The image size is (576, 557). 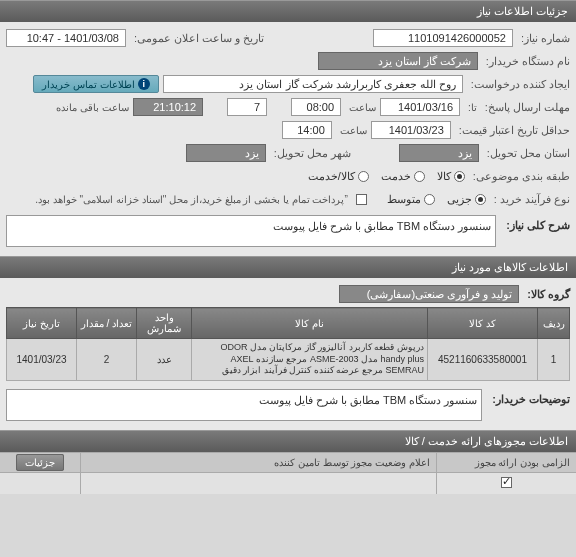 What do you see at coordinates (42, 324) in the screenshot?
I see `th-date: تاریخ نیاز` at bounding box center [42, 324].